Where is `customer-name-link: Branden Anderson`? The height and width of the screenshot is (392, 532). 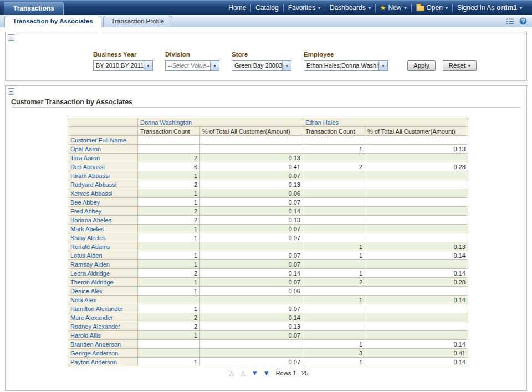
customer-name-link: Branden Anderson is located at coordinates (103, 344).